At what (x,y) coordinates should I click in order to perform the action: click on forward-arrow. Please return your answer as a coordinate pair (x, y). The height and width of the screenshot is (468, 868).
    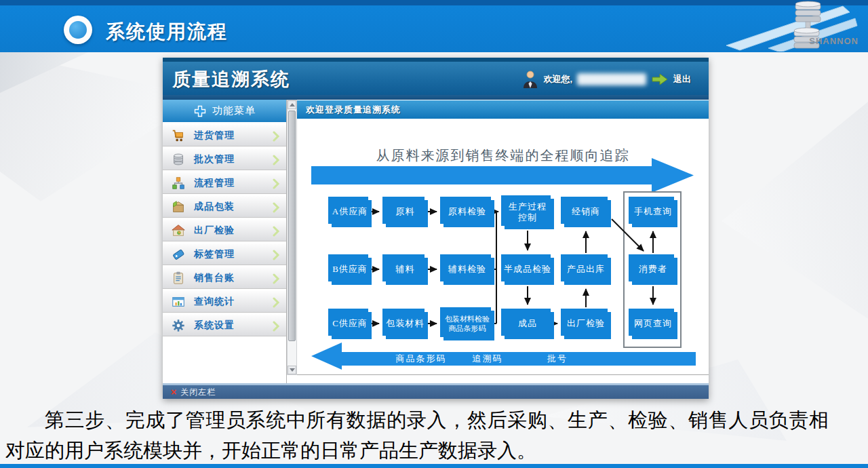
    Looking at the image, I should click on (502, 175).